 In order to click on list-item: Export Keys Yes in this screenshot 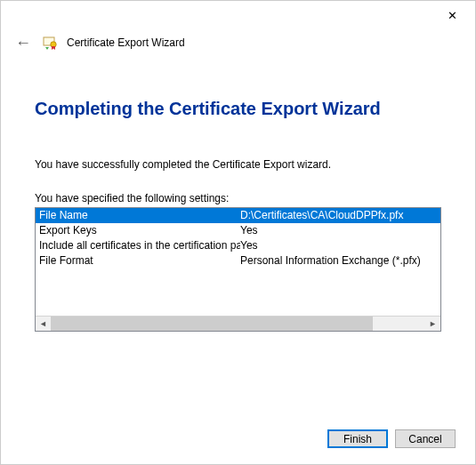, I will do `click(238, 231)`.